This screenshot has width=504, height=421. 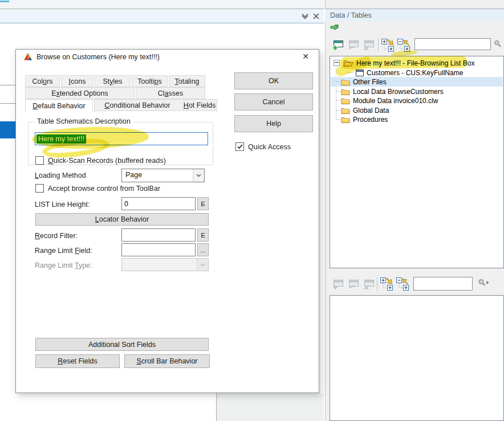 I want to click on reset-fields-button: Reset Fields, so click(x=78, y=361).